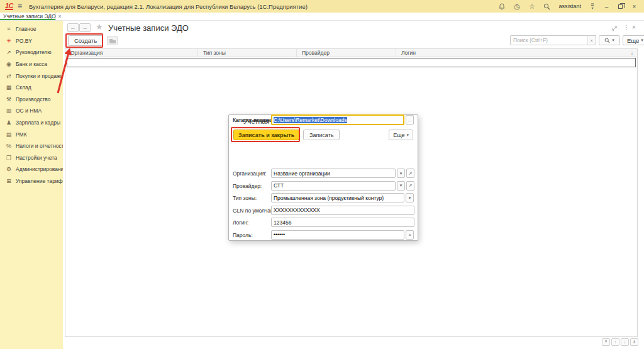 The width and height of the screenshot is (644, 349). Describe the element at coordinates (634, 342) in the screenshot. I see `go-last-button: ↡` at that location.